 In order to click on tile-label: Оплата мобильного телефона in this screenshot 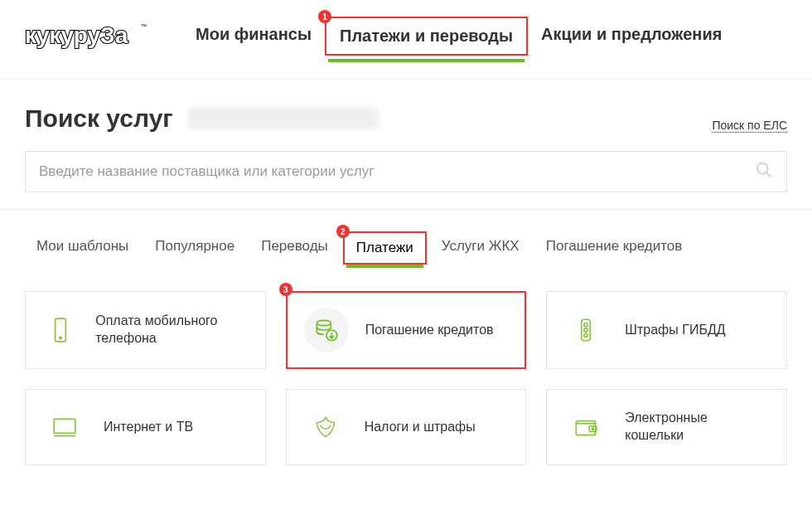, I will do `click(172, 330)`.